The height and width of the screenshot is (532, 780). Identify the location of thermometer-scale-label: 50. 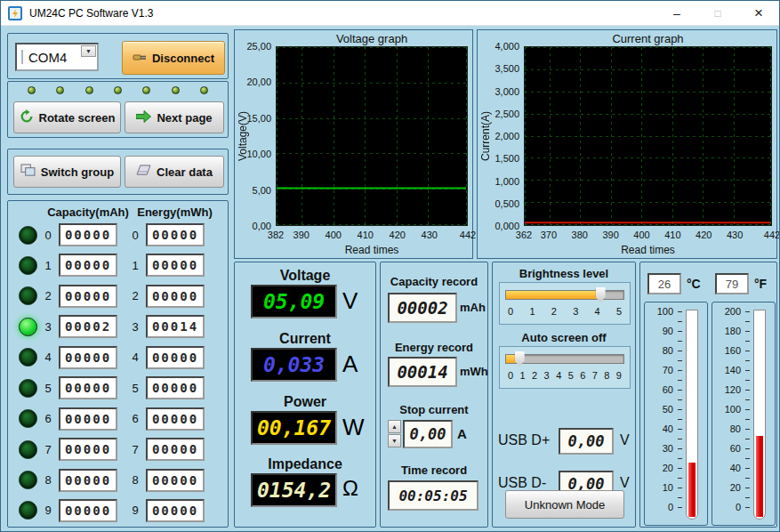
(660, 409).